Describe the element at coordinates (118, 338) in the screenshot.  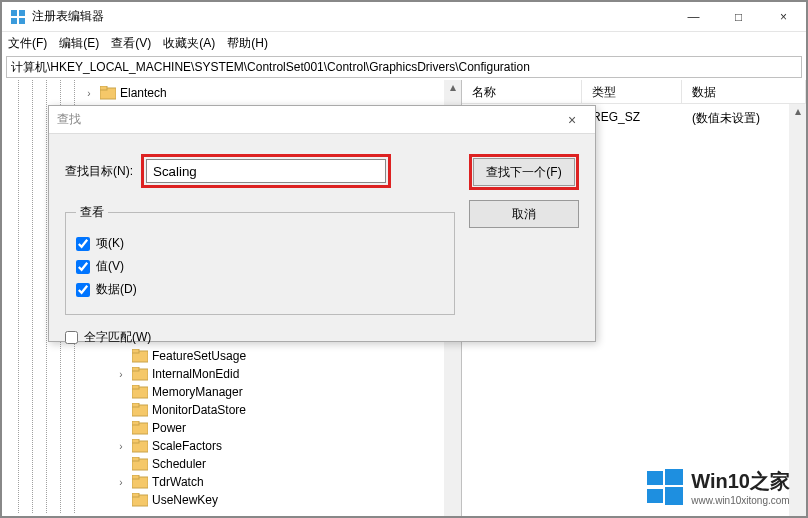
I see `chk-wholeword-label: 全字匹配(W)` at that location.